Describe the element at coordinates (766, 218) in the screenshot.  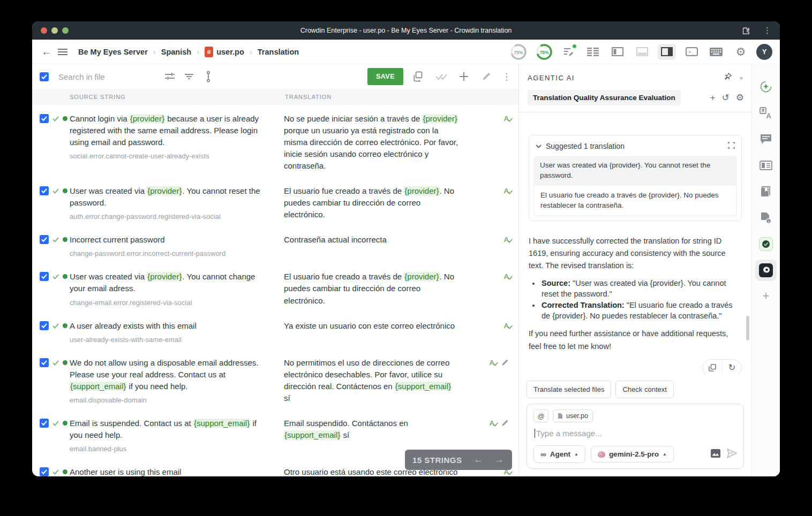
I see `file-info-icon: i` at that location.